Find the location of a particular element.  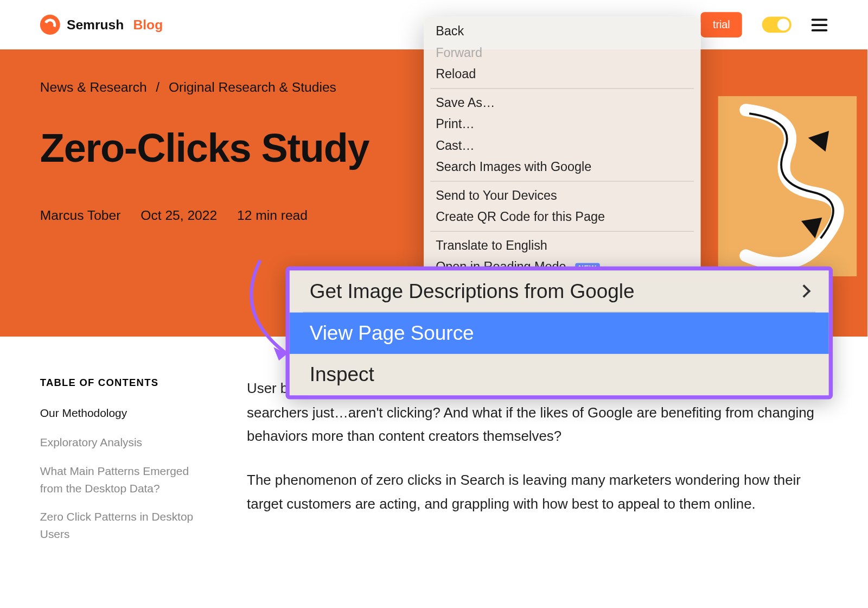

brand-section: Blog is located at coordinates (149, 24).